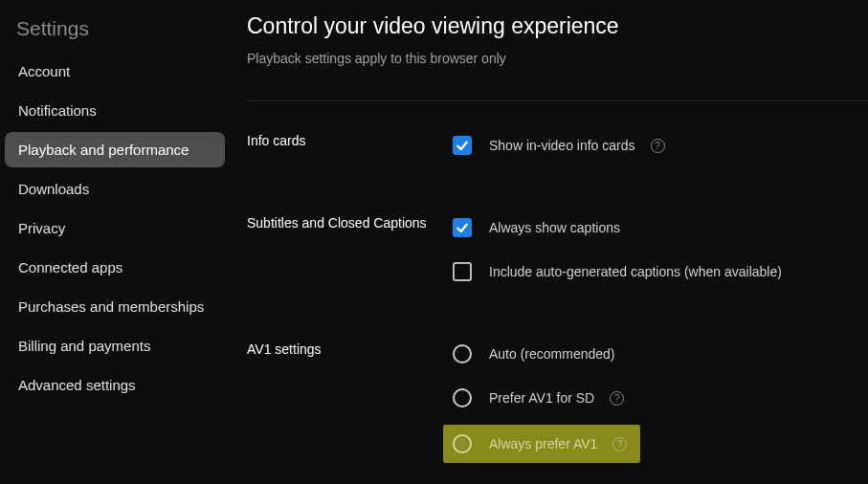 The image size is (868, 484). I want to click on sidebar-item-billing-payments: Billing and payments, so click(115, 346).